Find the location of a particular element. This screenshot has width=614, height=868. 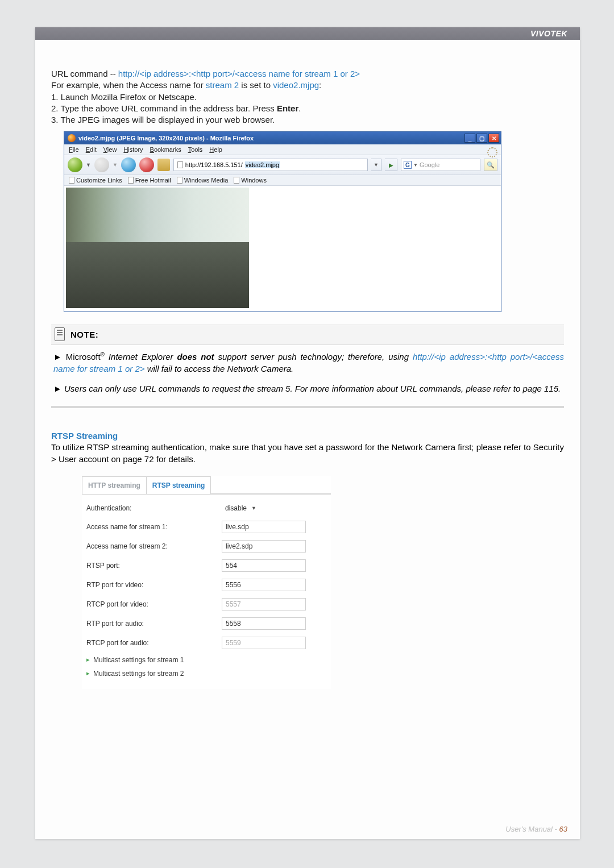

back-dropdown-icon: ▼ is located at coordinates (89, 165).